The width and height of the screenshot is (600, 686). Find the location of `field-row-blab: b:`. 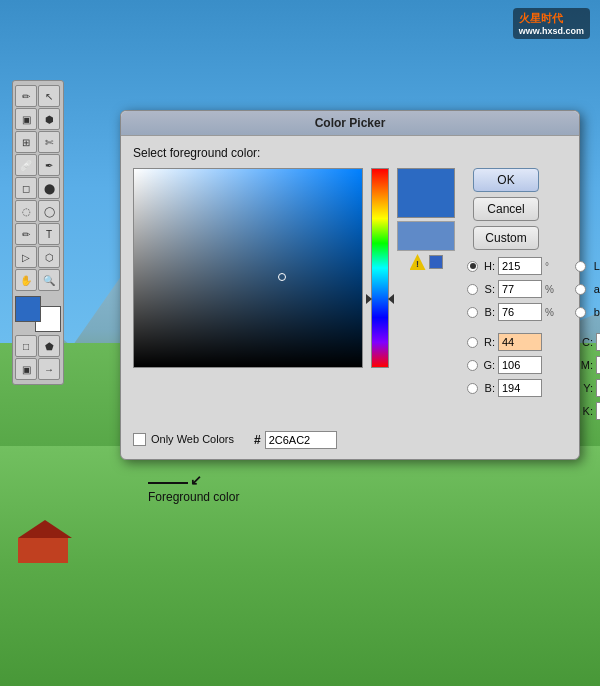

field-row-blab: b: is located at coordinates (588, 312).